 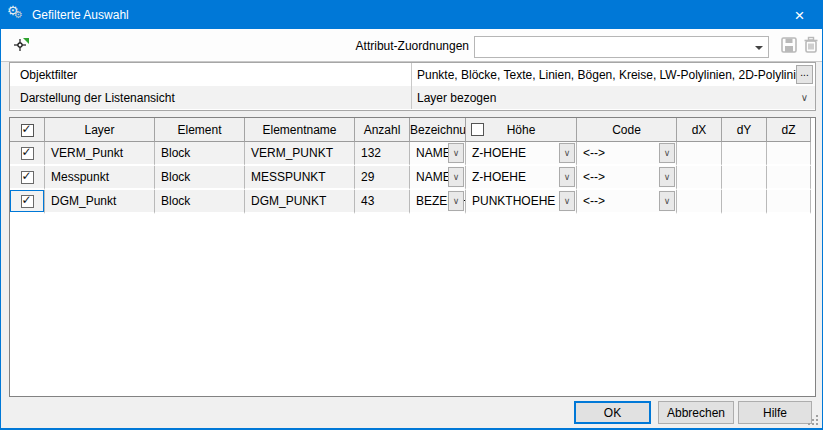 What do you see at coordinates (789, 45) in the screenshot?
I see `save-icon` at bounding box center [789, 45].